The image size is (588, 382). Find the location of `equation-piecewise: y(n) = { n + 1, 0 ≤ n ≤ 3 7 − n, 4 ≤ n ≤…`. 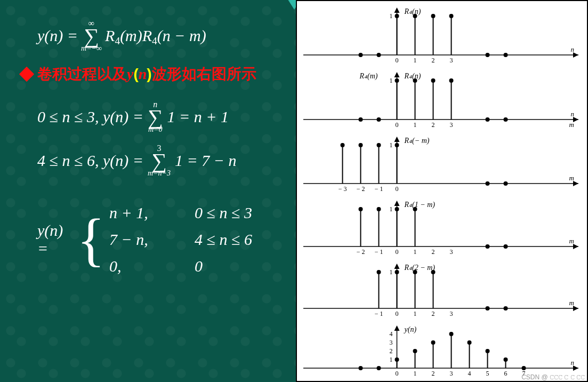

equation-piecewise: y(n) = { n + 1, 0 ≤ n ≤ 3 7 − n, 4 ≤ n ≤… is located at coordinates (164, 240).